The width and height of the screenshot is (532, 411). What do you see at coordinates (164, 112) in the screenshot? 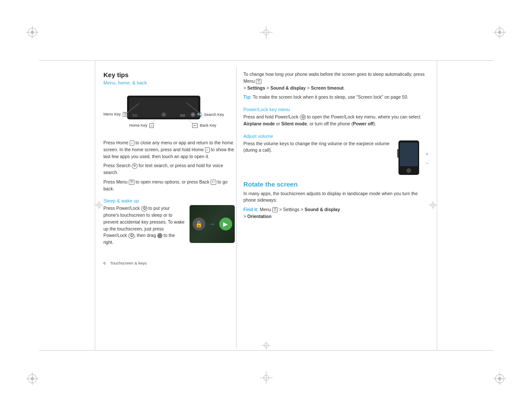
I see `phone-diagram: Menu Key ☰ 🔍 Search Key Home Key ⌂` at bounding box center [164, 112].